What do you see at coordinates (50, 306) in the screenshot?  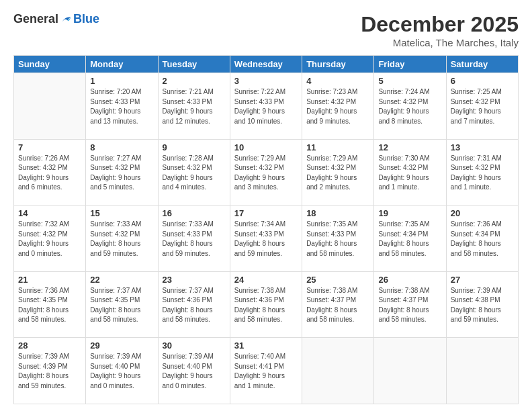 I see `day-info: Sunrise: 7:36 AMSunset: 4:35 PMDaylight:…` at bounding box center [50, 306].